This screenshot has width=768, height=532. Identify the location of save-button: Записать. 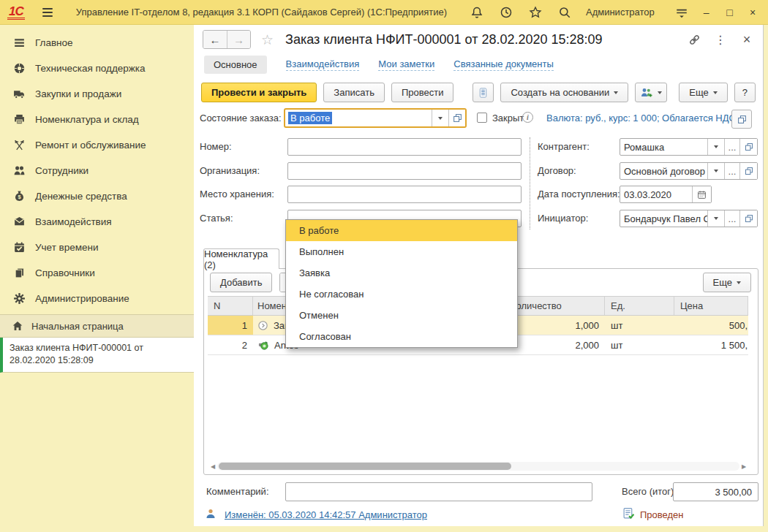
(354, 92).